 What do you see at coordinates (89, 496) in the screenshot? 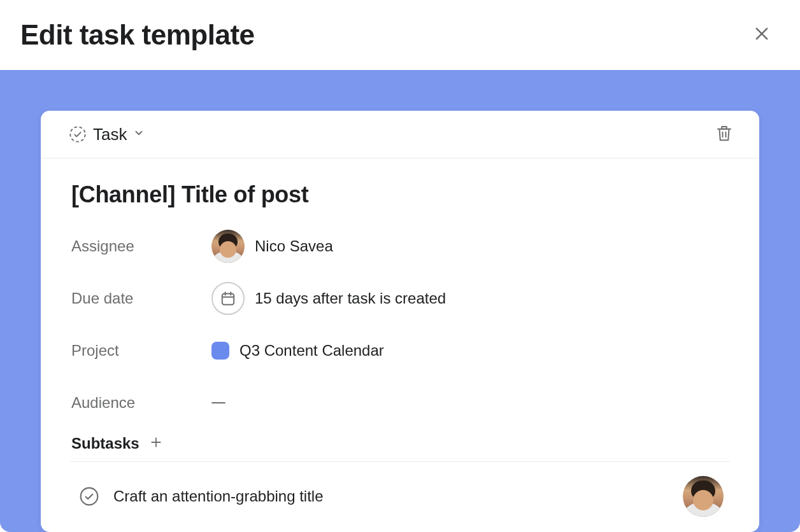
I see `check-circle-icon` at bounding box center [89, 496].